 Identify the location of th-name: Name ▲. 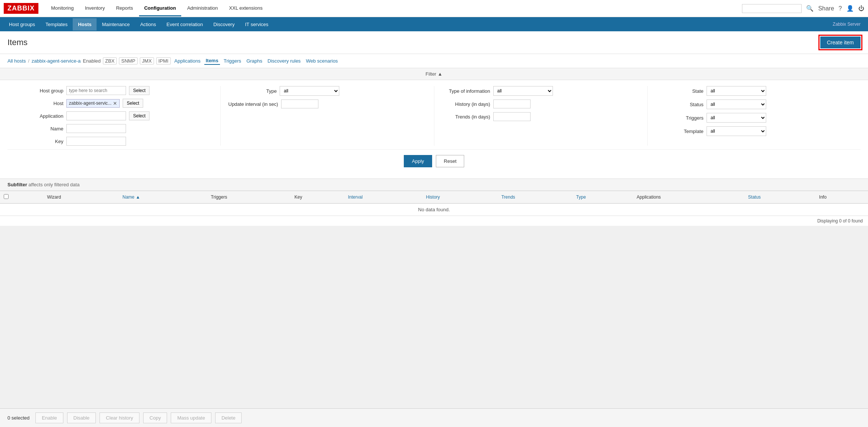
(163, 197).